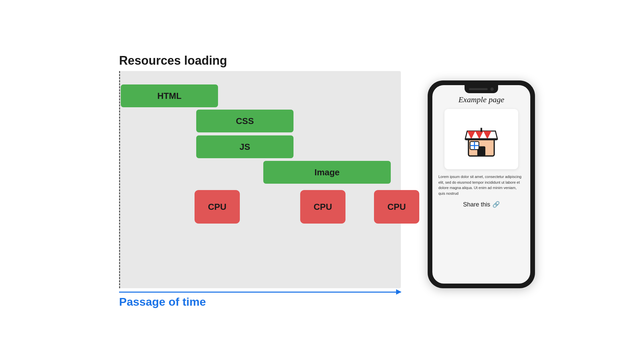  What do you see at coordinates (217, 207) in the screenshot?
I see `cpu-bar-1: CPU` at bounding box center [217, 207].